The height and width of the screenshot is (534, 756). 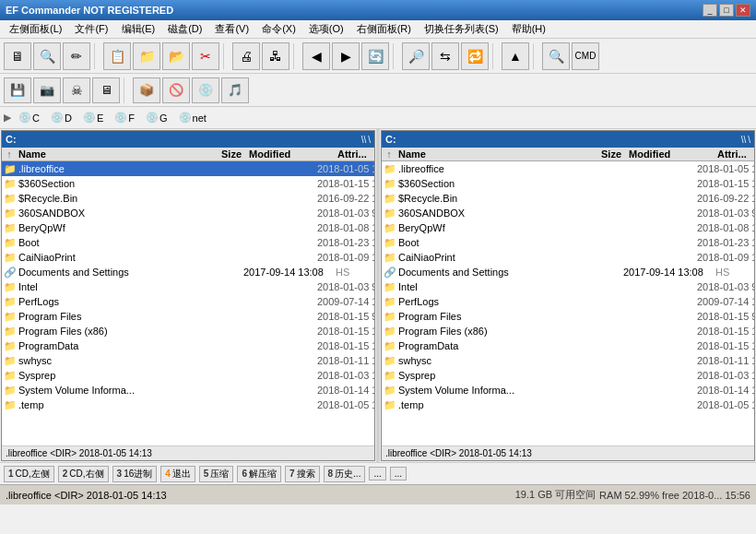 I want to click on toolbar-edit-btn: ✏, so click(x=77, y=56).